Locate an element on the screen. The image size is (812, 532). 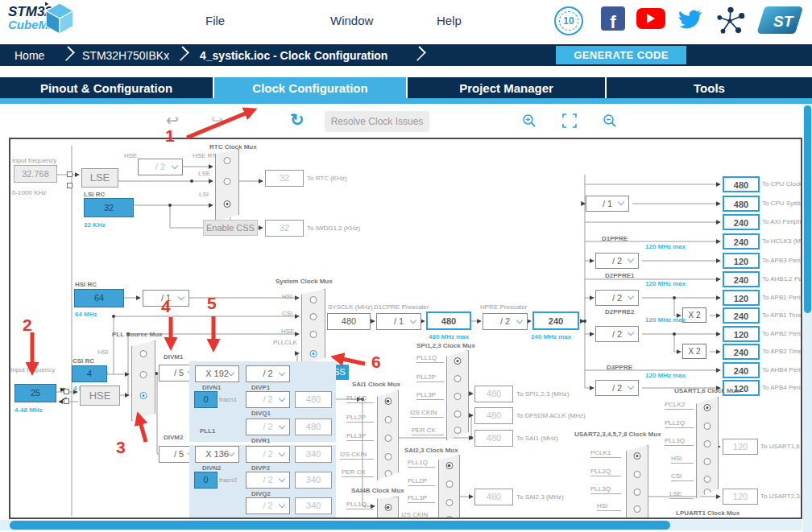
d2ppre1-divider: / 2 is located at coordinates (617, 298).